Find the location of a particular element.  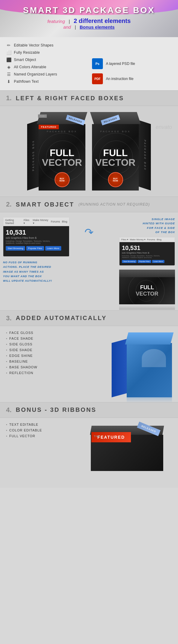

path-icon: ⬇ is located at coordinates (9, 82).